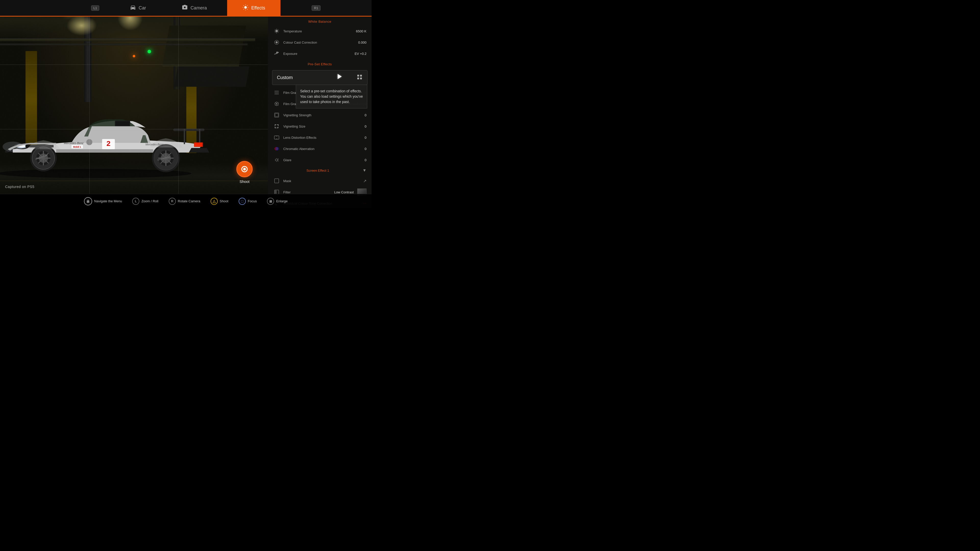  I want to click on lens-distortion-value: 0, so click(366, 138).